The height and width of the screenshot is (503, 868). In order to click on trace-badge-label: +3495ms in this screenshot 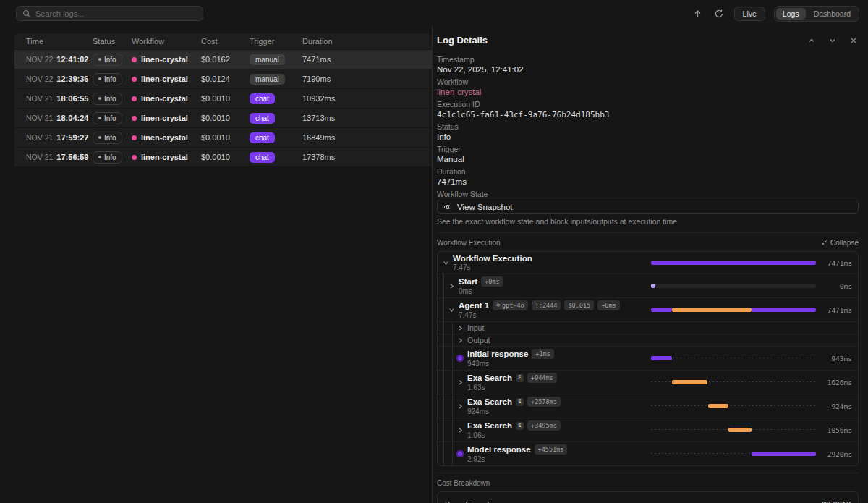, I will do `click(544, 426)`.